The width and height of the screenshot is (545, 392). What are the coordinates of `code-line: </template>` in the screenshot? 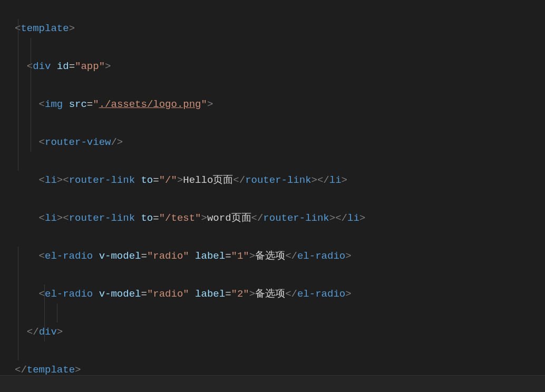 It's located at (280, 370).